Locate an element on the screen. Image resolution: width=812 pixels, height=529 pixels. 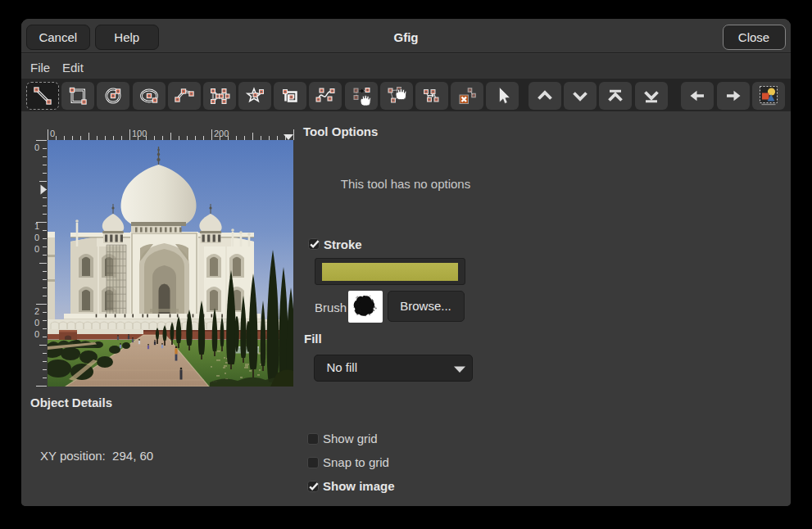
svg-text: 100 is located at coordinates (139, 133).